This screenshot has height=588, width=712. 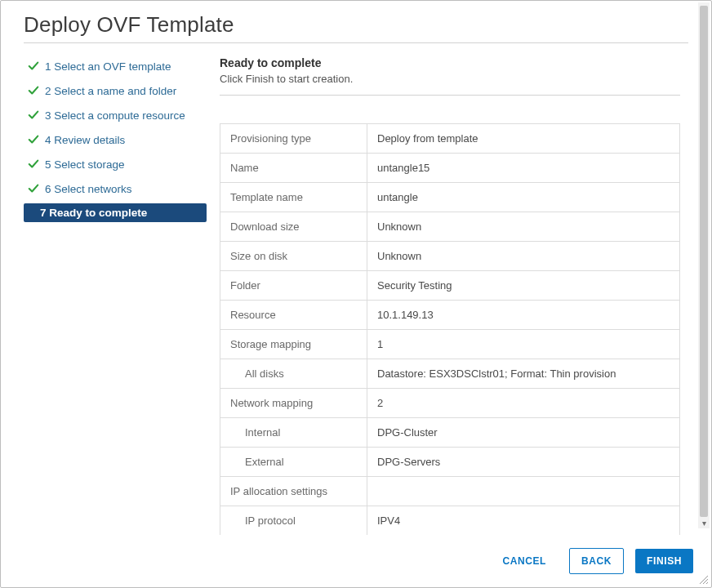 I want to click on summary-key: All disks, so click(x=294, y=374).